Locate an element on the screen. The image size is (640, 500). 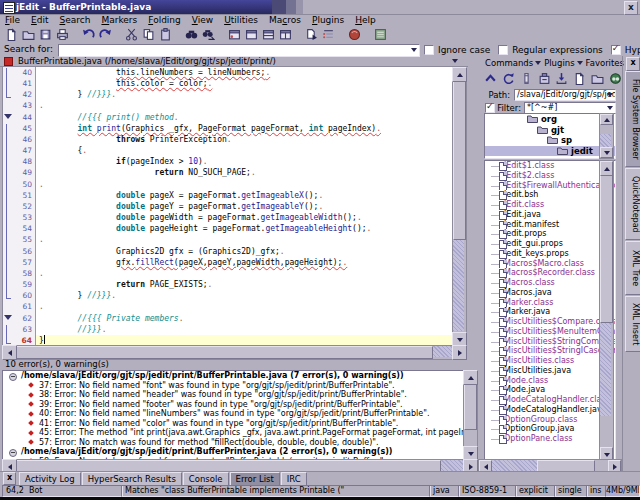
reload-icon is located at coordinates (509, 78).